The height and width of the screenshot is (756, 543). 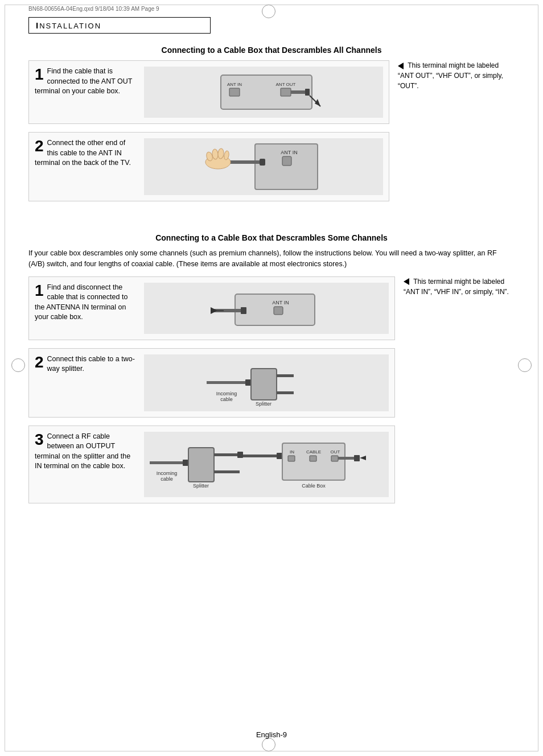 I want to click on section1-title: Connecting to a Cable Box that Descrambl…, so click(x=272, y=50).